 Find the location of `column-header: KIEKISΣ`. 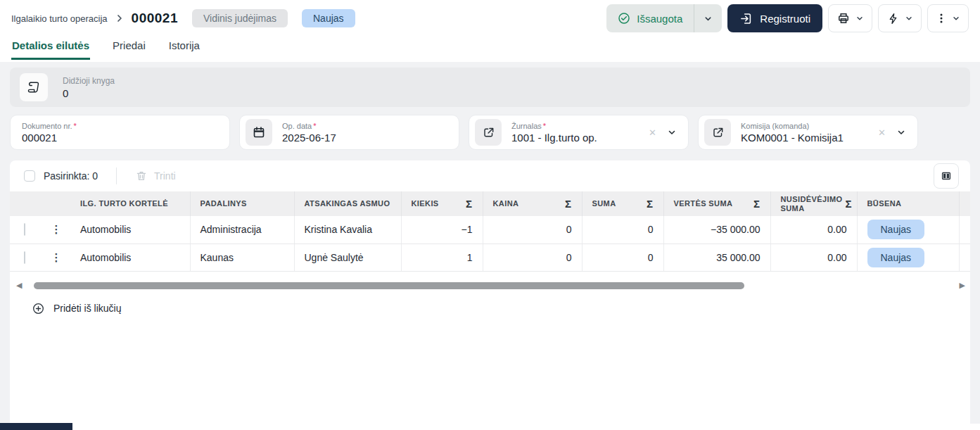

column-header: KIEKISΣ is located at coordinates (442, 204).